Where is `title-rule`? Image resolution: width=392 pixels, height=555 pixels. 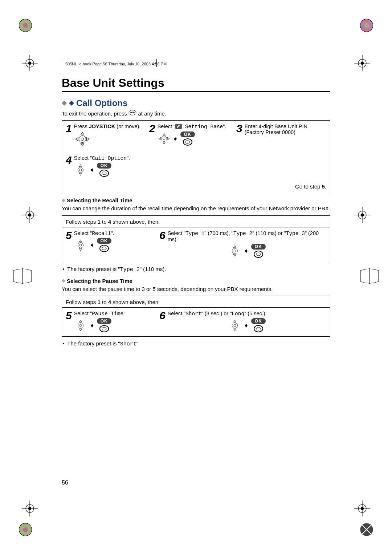 title-rule is located at coordinates (196, 92).